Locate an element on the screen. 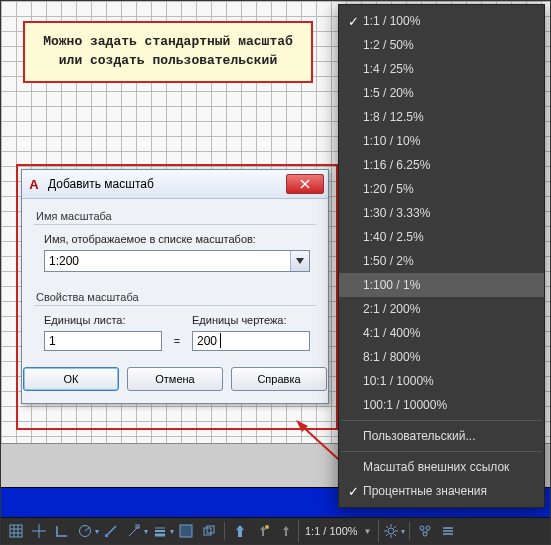 The width and height of the screenshot is (551, 545). annotation-visibility-button is located at coordinates (240, 531).